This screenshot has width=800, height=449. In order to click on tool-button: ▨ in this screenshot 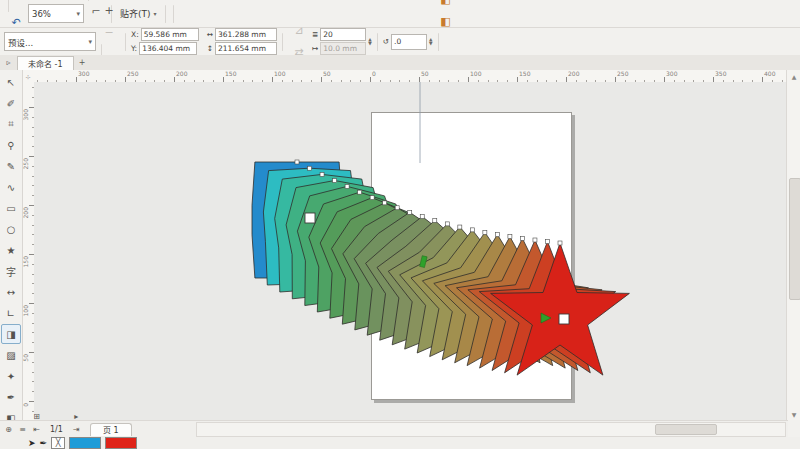, I will do `click(11, 355)`.